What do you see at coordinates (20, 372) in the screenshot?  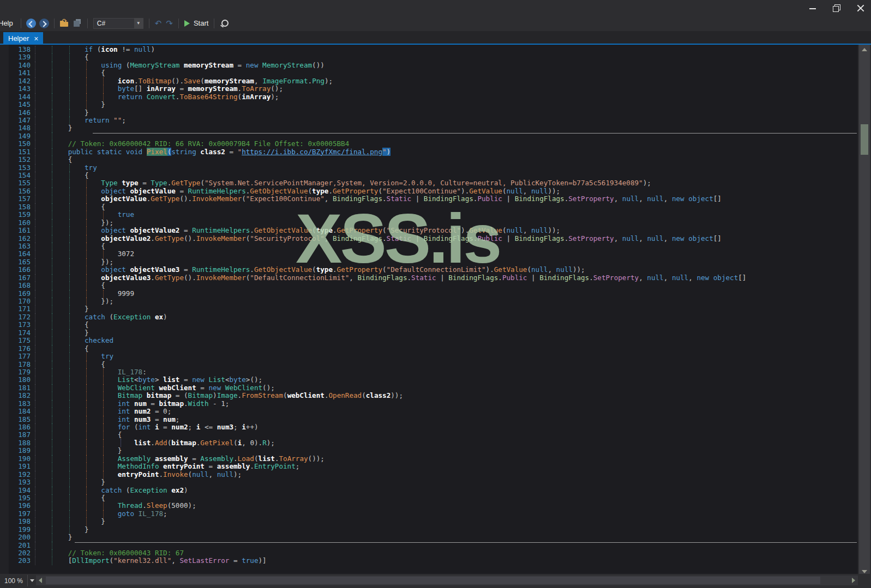 I see `line-number: 179` at bounding box center [20, 372].